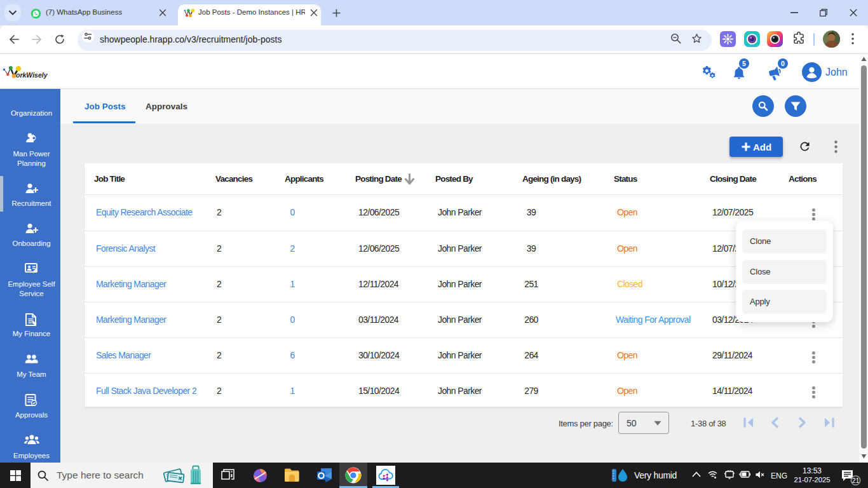 Image resolution: width=868 pixels, height=488 pixels. What do you see at coordinates (783, 64) in the screenshot?
I see `svg-text: 0` at bounding box center [783, 64].